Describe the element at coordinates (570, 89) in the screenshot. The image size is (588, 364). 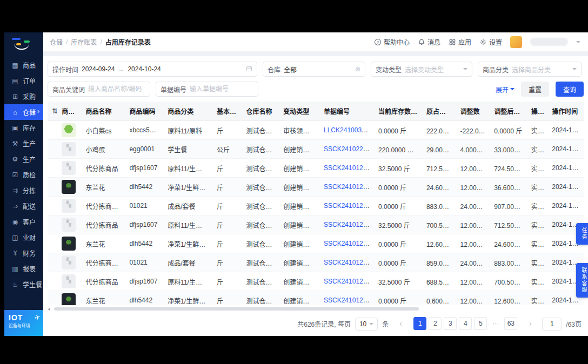
I see `query-button: 查询` at that location.